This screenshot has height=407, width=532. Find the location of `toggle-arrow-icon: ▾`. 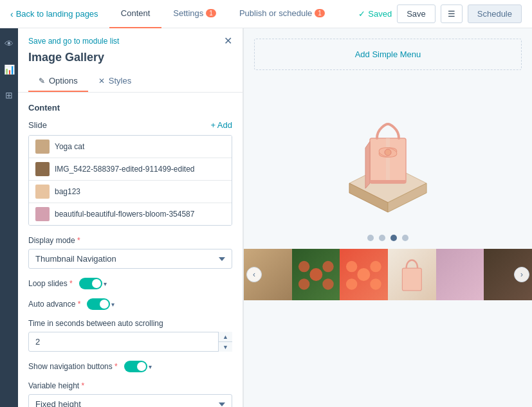

toggle-arrow-icon: ▾ is located at coordinates (105, 284).